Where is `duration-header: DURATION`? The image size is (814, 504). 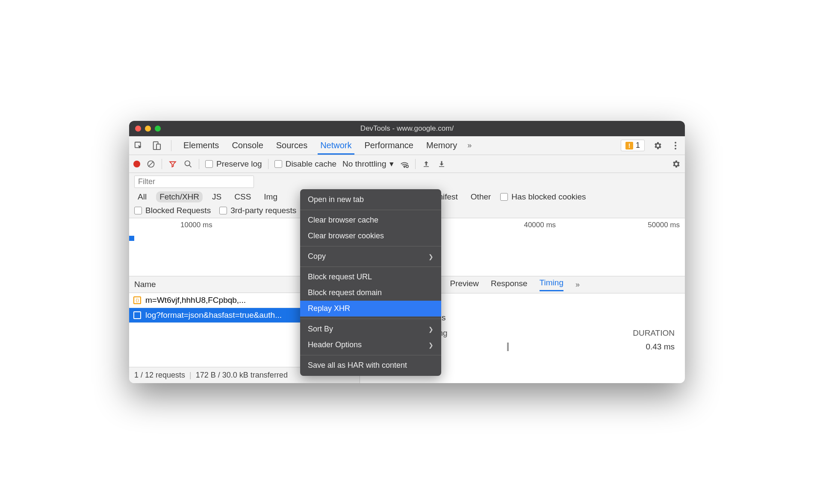
duration-header: DURATION is located at coordinates (654, 333).